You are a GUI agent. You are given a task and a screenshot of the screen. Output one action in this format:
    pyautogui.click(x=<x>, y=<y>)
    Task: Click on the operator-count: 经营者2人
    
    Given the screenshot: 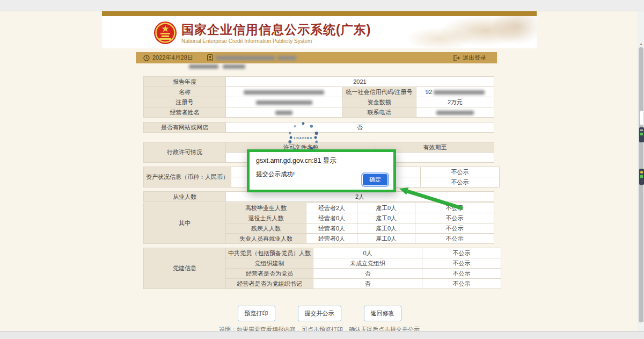 What is the action you would take?
    pyautogui.click(x=332, y=208)
    